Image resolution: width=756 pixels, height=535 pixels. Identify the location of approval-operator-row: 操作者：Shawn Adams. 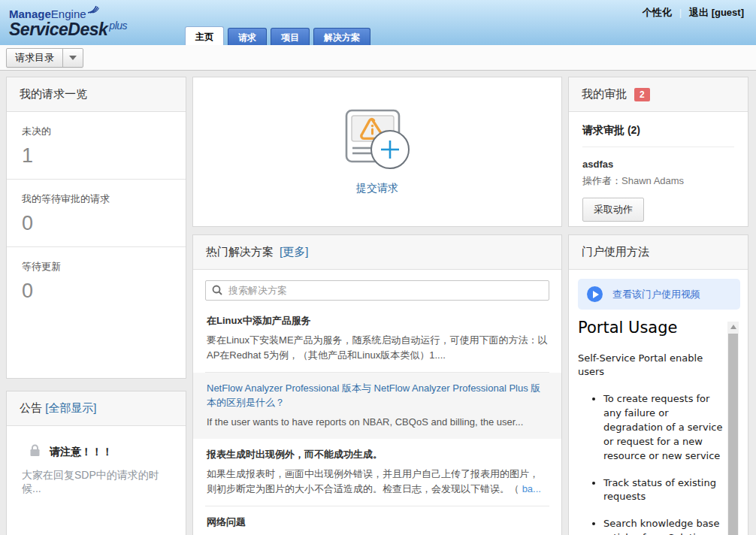
(658, 181).